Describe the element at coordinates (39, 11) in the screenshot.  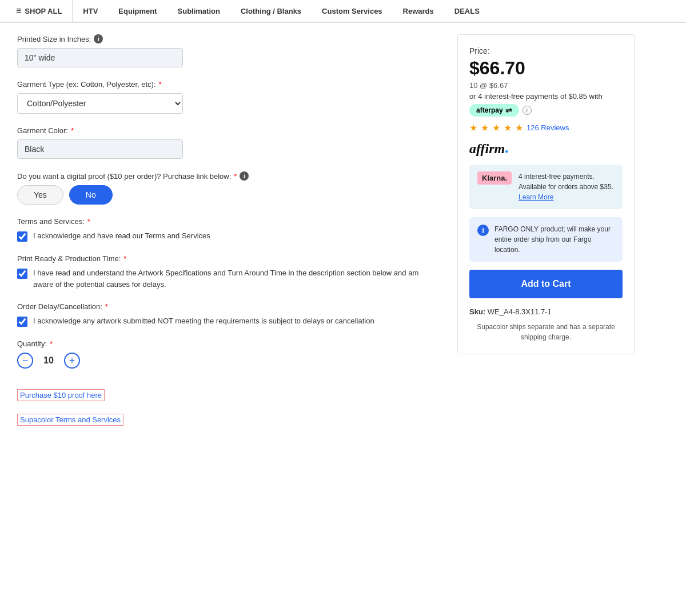
I see `nav-item-shop-all: ≡ SHOP ALL` at that location.